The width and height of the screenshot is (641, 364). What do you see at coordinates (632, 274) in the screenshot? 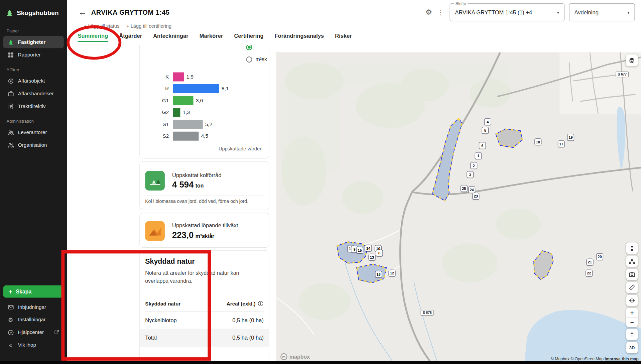
I see `screenshot-button` at bounding box center [632, 274].